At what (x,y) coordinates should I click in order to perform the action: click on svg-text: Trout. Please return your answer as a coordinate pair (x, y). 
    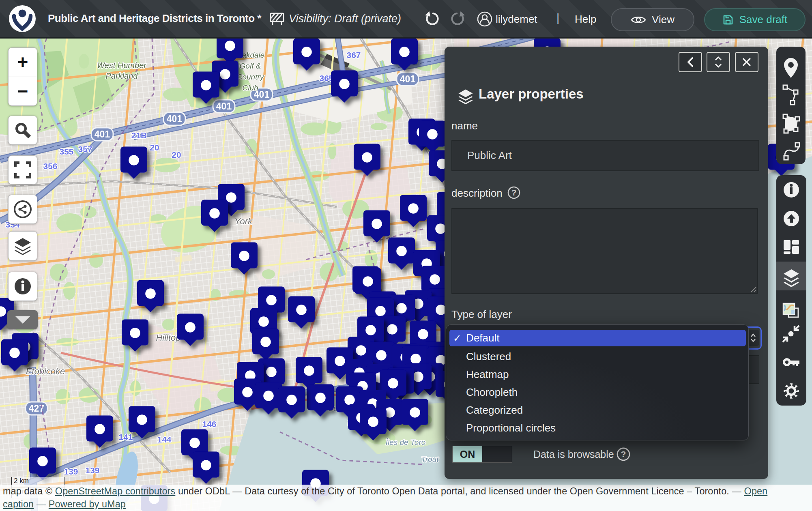
    Looking at the image, I should click on (430, 459).